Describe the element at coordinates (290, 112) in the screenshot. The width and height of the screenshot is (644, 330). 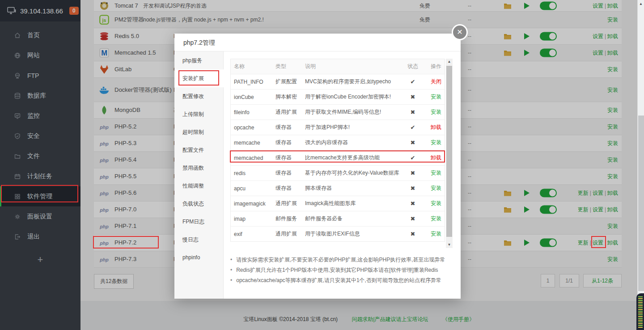
I see `extension-type: 通用扩展` at that location.